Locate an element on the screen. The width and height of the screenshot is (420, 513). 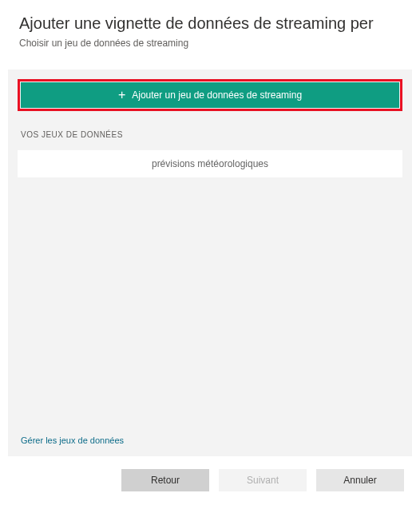
add-streaming-dataset-label: Ajouter un jeu de données de streaming is located at coordinates (217, 95).